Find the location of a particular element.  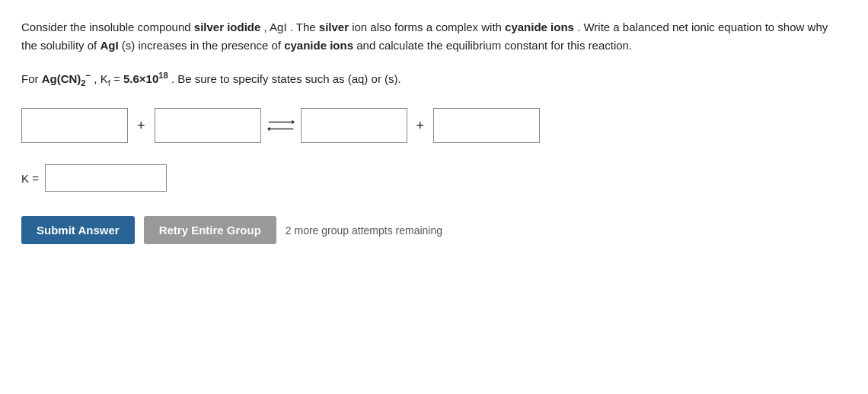

cyanide-bold: cyanide ions is located at coordinates (539, 27).